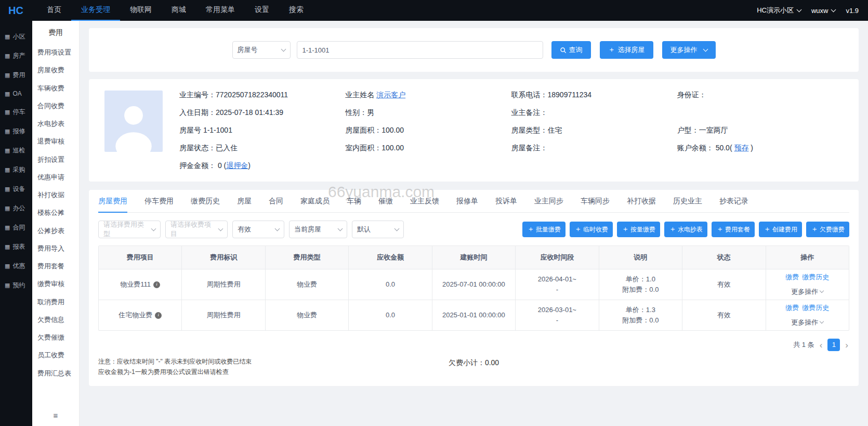 The width and height of the screenshot is (868, 426). I want to click on navbar-right: HC演示小区 wuxw v1.9, so click(808, 10).